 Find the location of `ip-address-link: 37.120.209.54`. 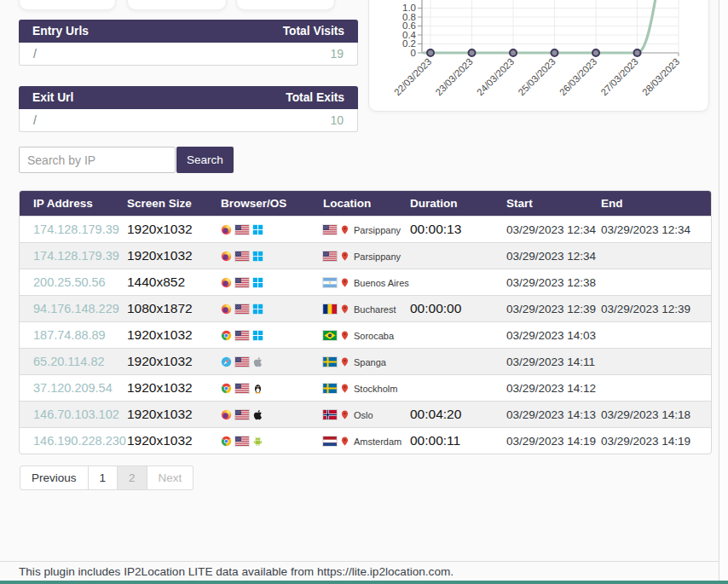

ip-address-link: 37.120.209.54 is located at coordinates (73, 388).